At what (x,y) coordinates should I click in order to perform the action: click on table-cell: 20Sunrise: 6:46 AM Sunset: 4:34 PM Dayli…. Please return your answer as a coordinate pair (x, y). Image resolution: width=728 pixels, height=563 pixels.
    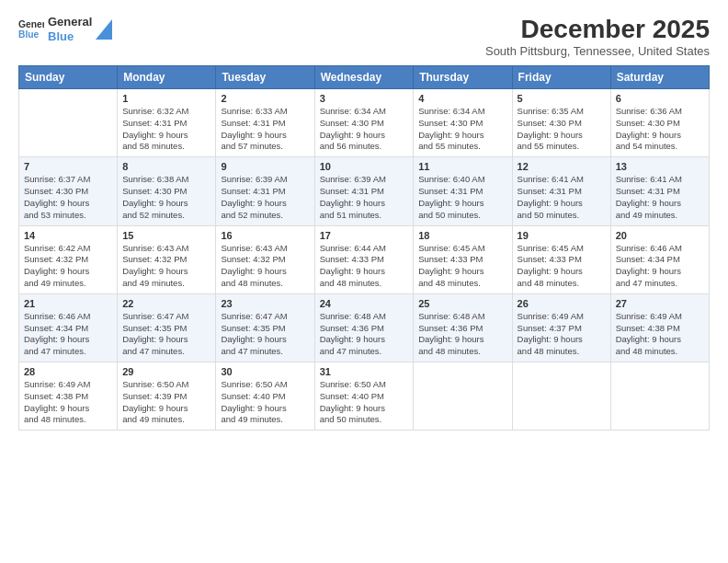
    Looking at the image, I should click on (660, 259).